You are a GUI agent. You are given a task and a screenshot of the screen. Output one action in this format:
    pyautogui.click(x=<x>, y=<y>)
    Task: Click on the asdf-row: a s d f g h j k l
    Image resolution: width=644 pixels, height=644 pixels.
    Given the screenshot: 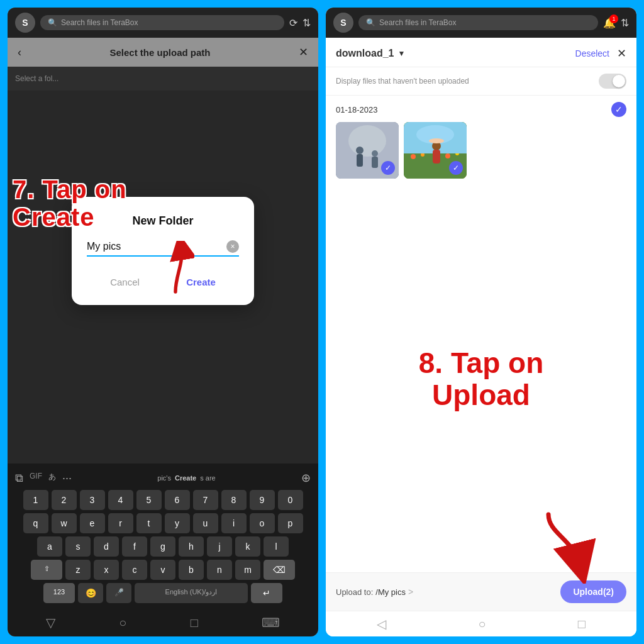 What is the action you would take?
    pyautogui.click(x=163, y=547)
    